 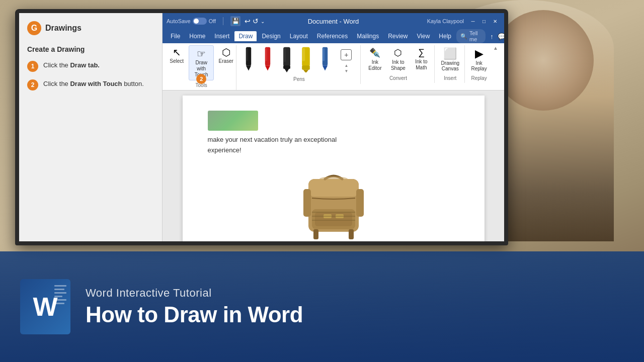 I want to click on ink-shape-icon: ⬡, so click(x=398, y=53).